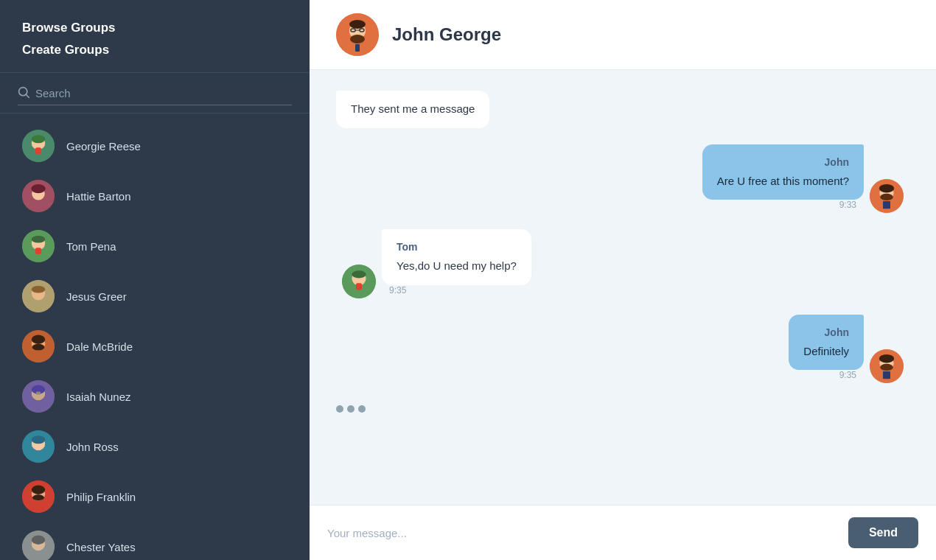 The height and width of the screenshot is (560, 936). I want to click on chat-header: John George, so click(623, 35).